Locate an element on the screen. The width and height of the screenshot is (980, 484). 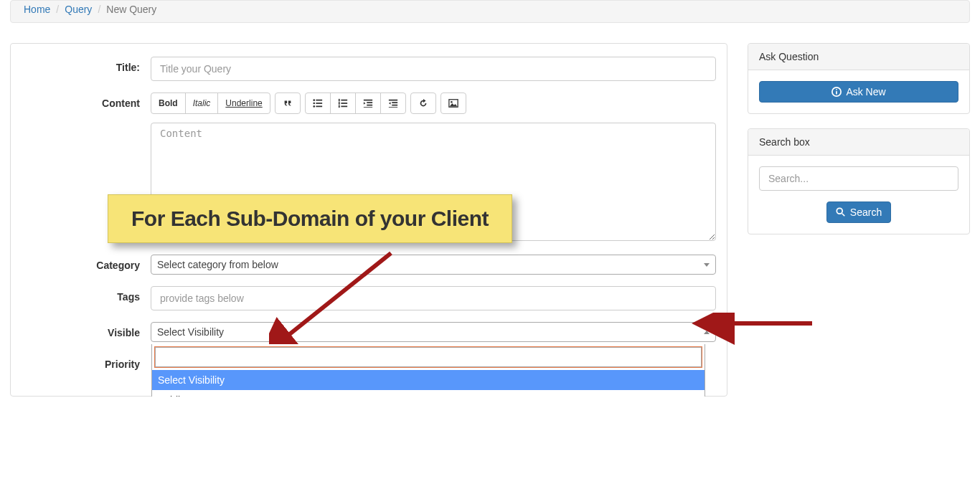
search-panel: Search box Search is located at coordinates (859, 181).